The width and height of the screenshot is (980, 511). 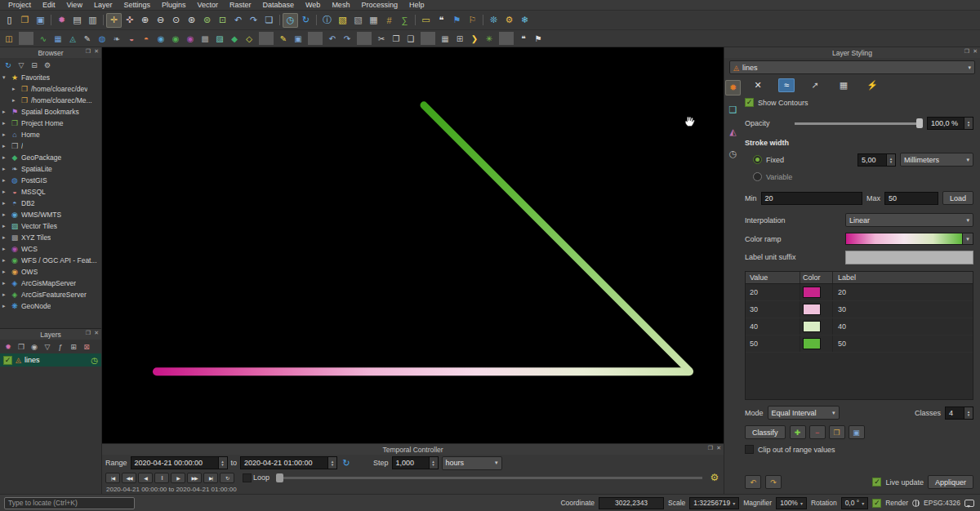 I want to click on browser-item-project-home: ▸ ❐ Project Home, so click(x=51, y=123).